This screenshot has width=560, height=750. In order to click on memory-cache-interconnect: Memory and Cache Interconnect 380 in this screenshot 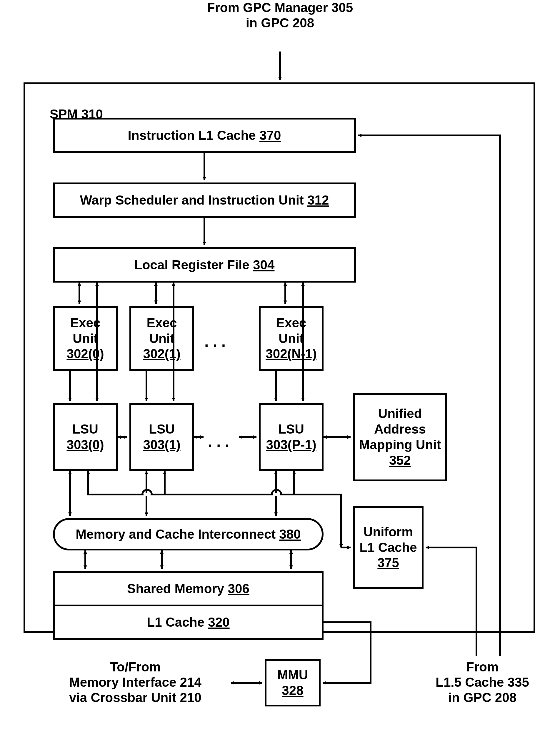, I will do `click(188, 534)`.